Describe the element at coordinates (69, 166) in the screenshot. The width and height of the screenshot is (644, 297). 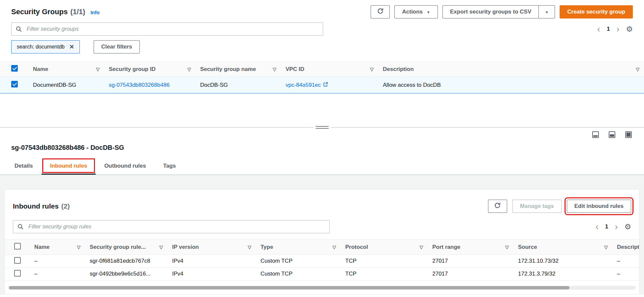
I see `tab-inbound-rules: Inbound rules` at that location.